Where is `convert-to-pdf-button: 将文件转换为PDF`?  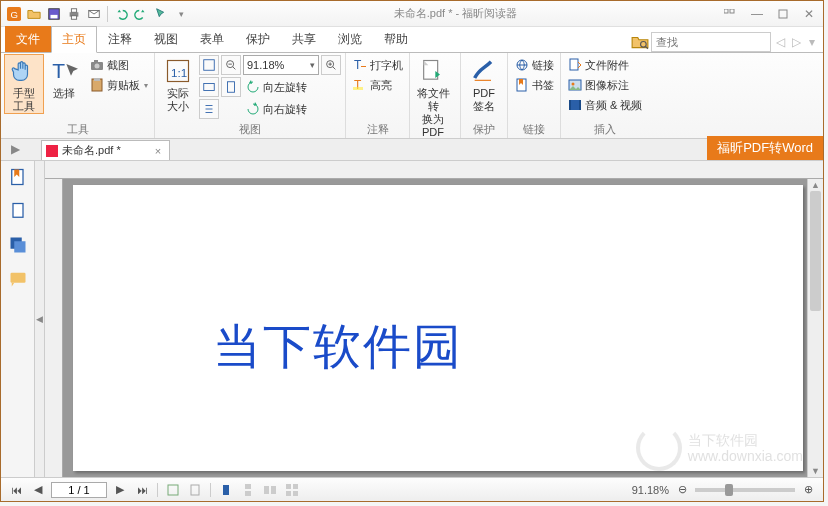
convert-to-pdf-button: 将文件转换为PDF is located at coordinates (433, 97).